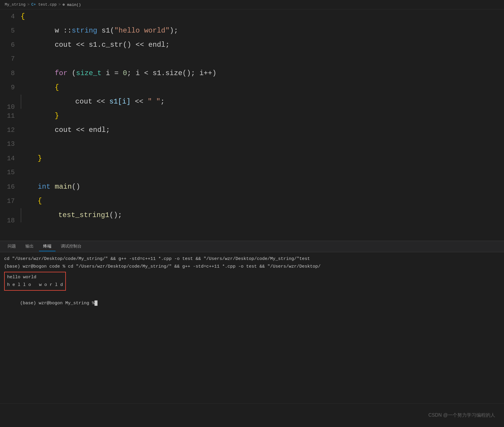 The height and width of the screenshot is (427, 504). Describe the element at coordinates (99, 31) in the screenshot. I see `line-content-5: w ::string s1("hello world");` at that location.